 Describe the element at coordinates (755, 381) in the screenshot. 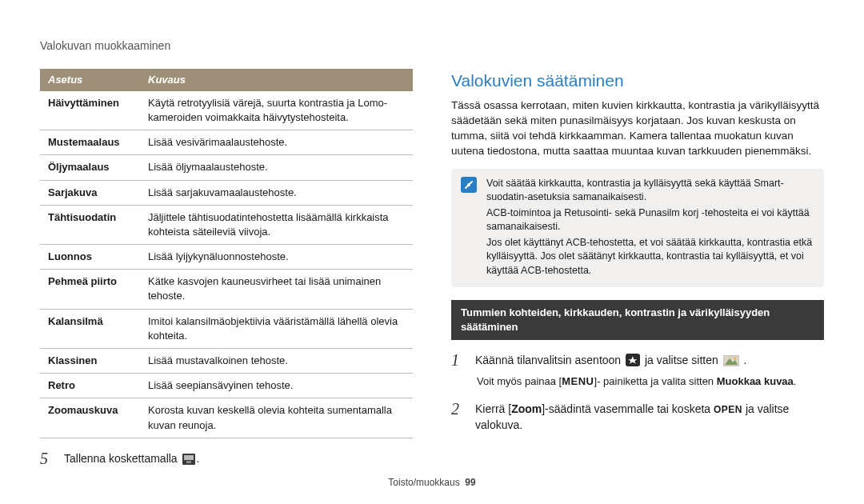

I see `step1-sub-bold: Muokkaa kuvaa` at that location.